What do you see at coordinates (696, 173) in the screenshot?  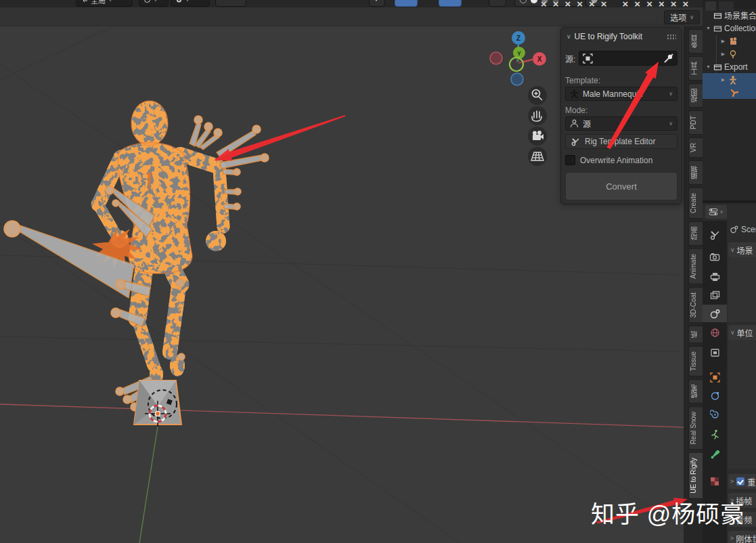 I see `tab-edit: 编辑` at bounding box center [696, 173].